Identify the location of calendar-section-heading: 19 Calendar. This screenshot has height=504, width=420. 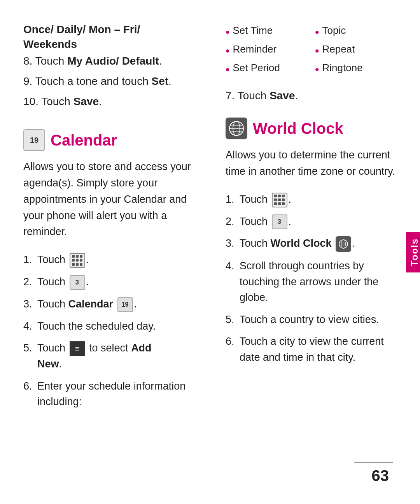
(109, 140).